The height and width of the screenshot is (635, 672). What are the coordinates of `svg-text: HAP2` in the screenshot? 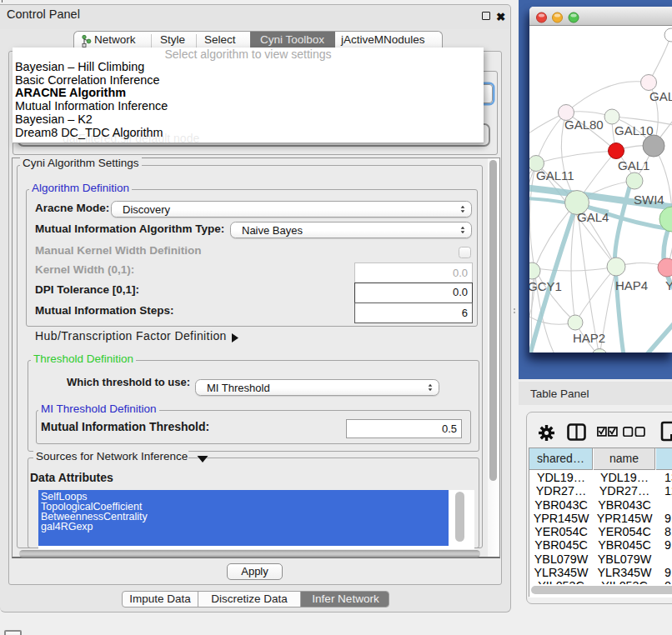 It's located at (589, 338).